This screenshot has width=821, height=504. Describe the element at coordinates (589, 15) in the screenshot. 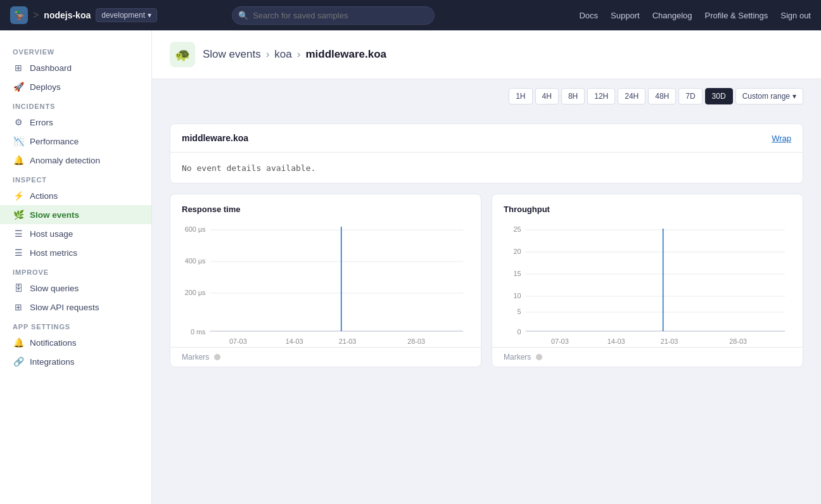

I see `docs-link: Docs` at that location.